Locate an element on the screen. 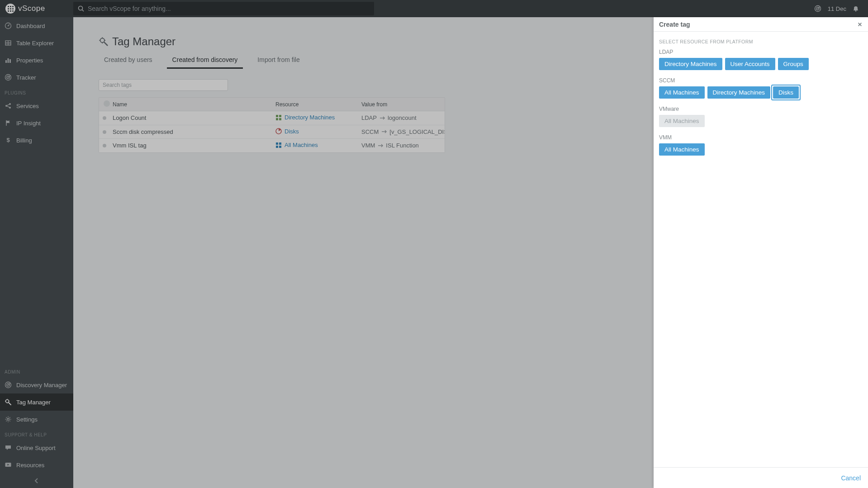 The height and width of the screenshot is (488, 868). panel-title: Create tag is located at coordinates (674, 24).